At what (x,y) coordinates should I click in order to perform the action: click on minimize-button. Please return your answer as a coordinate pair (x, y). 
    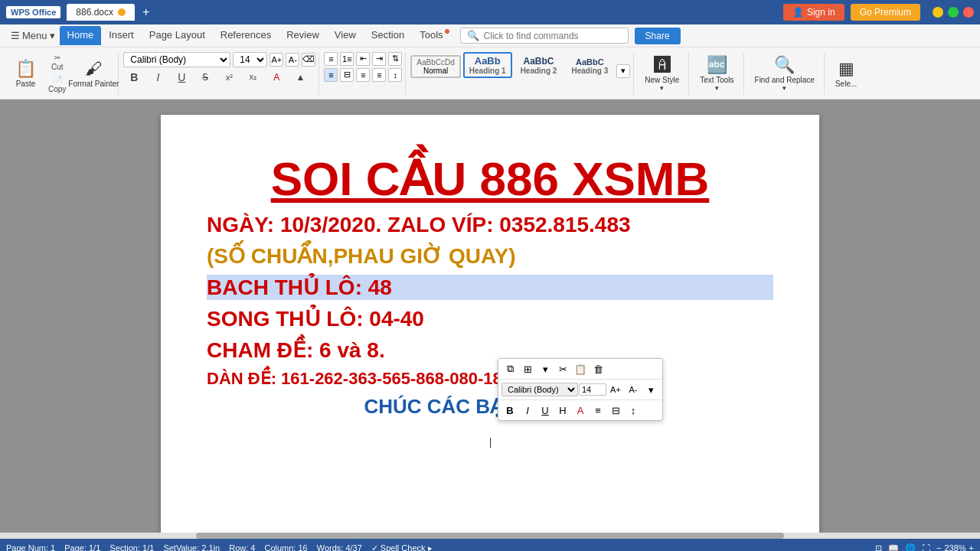
    Looking at the image, I should click on (938, 12).